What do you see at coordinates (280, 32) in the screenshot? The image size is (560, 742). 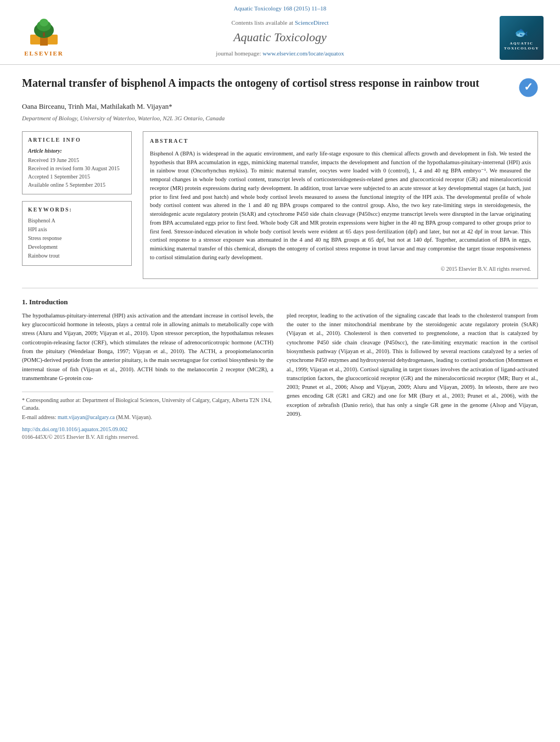 I see `header: Aquatic Toxicology 168 (2015) 11–18 ELSE…` at bounding box center [280, 32].